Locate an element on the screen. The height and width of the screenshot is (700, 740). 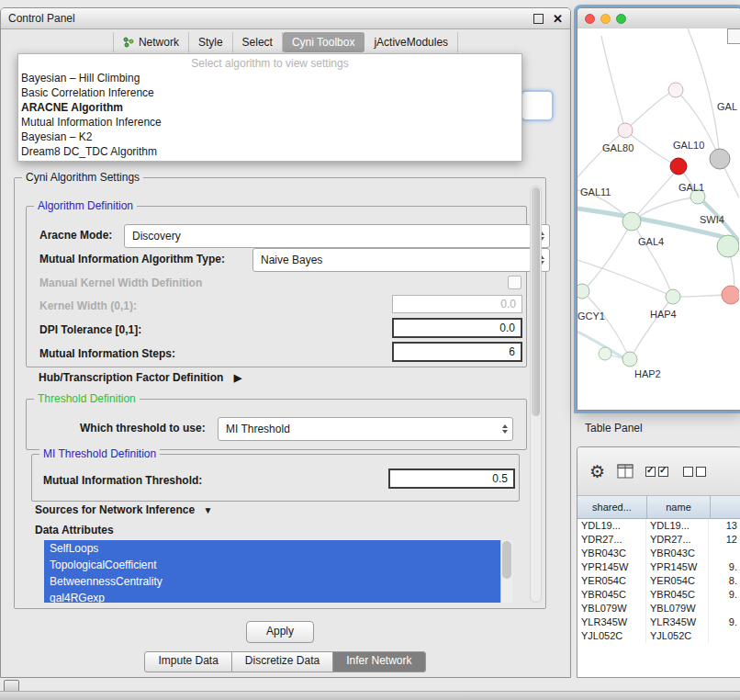
which-threshold-select: MI Threshold is located at coordinates (365, 429).